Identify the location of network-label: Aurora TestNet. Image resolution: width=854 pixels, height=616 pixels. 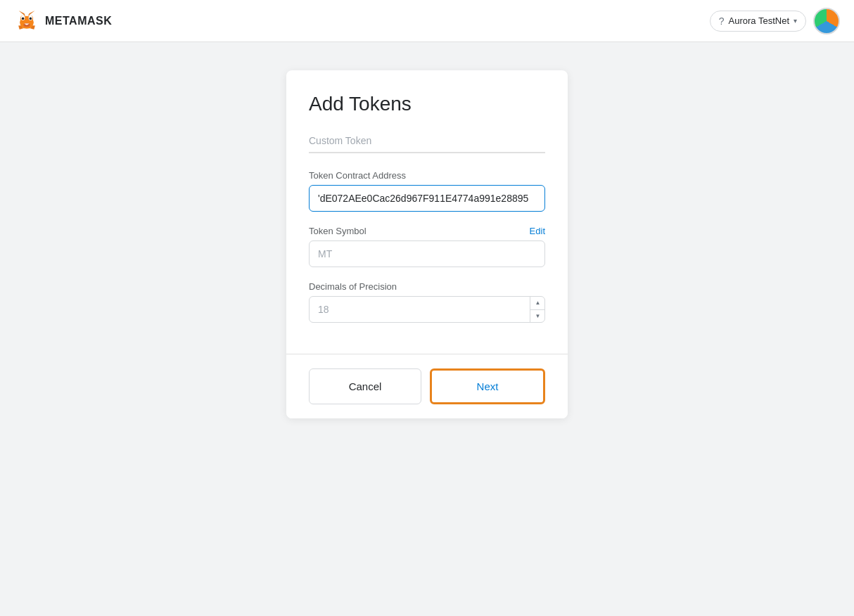
(759, 21).